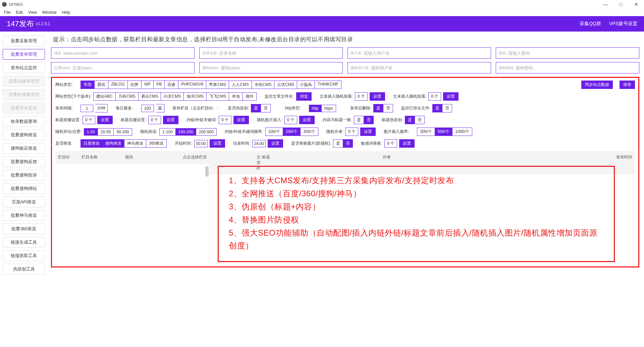  What do you see at coordinates (377, 97) in the screenshot?
I see `para-before-setting: 设置` at bounding box center [377, 97].